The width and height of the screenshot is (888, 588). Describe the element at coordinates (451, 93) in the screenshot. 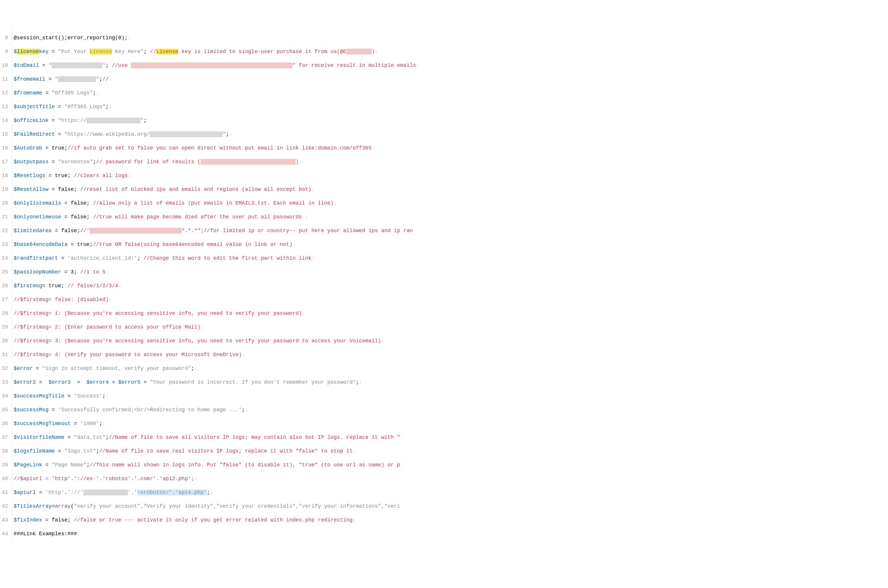

I see `code-line: $fromname = "0ff365 Logs";↓` at that location.